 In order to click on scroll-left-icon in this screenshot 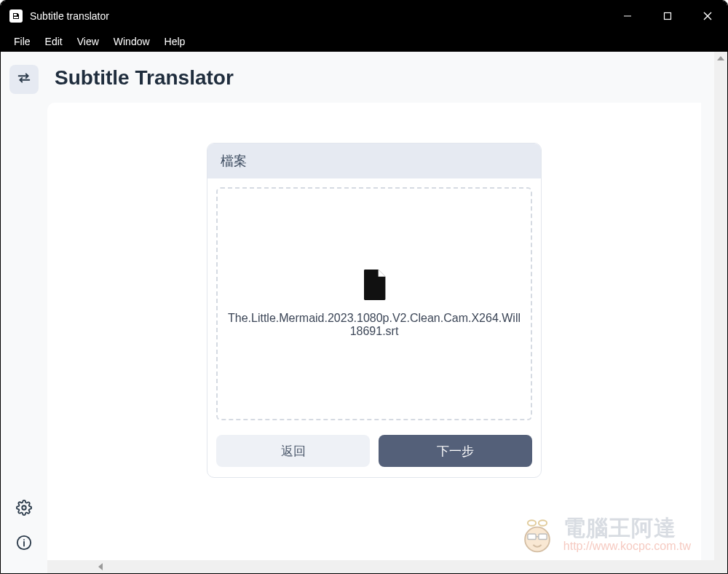, I will do `click(100, 567)`.